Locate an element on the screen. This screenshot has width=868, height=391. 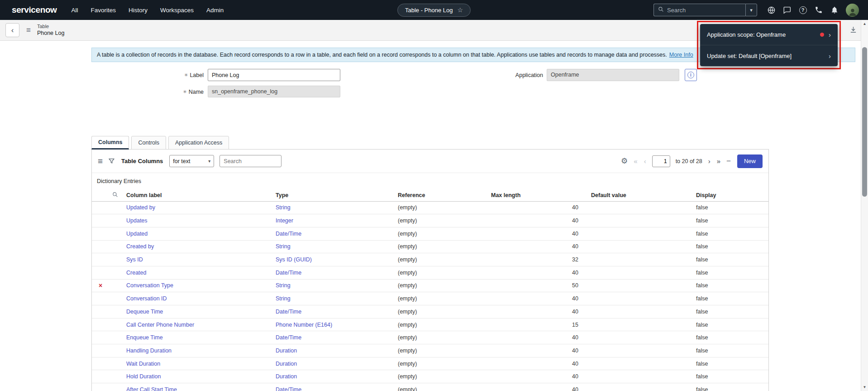
header-default-value: Default value is located at coordinates (641, 195).